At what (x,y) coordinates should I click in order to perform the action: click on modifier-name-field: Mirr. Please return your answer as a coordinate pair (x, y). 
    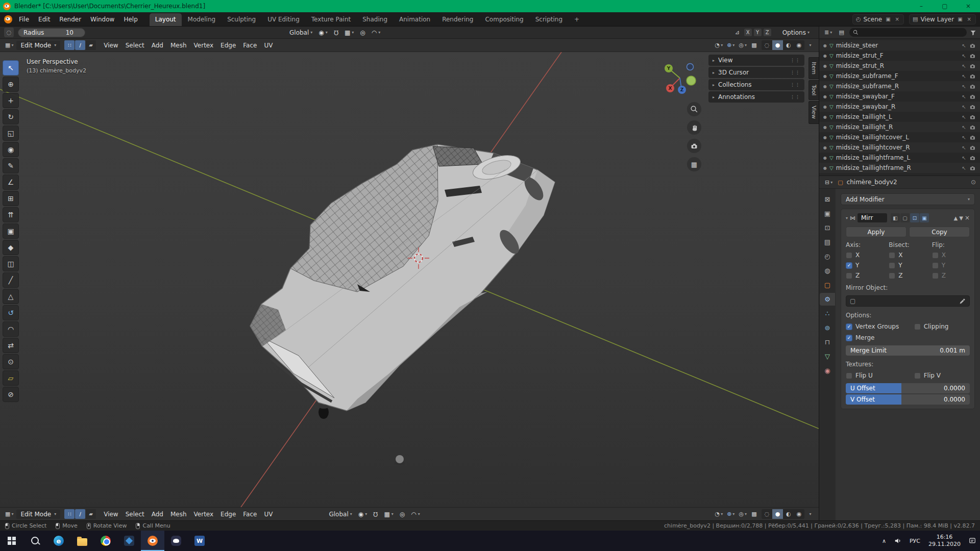
    Looking at the image, I should click on (872, 218).